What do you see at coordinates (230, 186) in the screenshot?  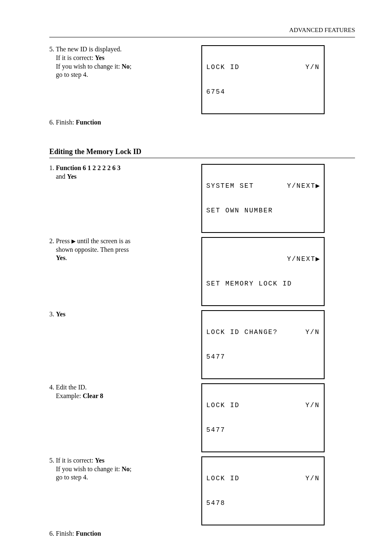 I see `lcd-text: SYSTEM SET` at bounding box center [230, 186].